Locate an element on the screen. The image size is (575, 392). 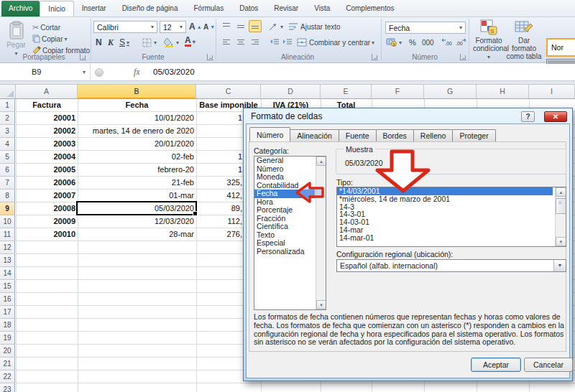
row-header-6: 6 is located at coordinates (7, 170).